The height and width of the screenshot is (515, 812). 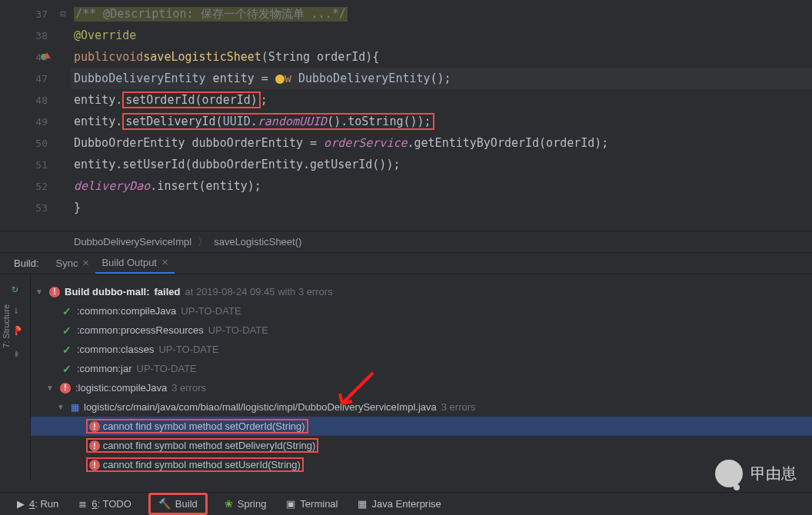 I want to click on file-path: logistic/src/main/java/com/biao/mall/log…, so click(x=260, y=407).